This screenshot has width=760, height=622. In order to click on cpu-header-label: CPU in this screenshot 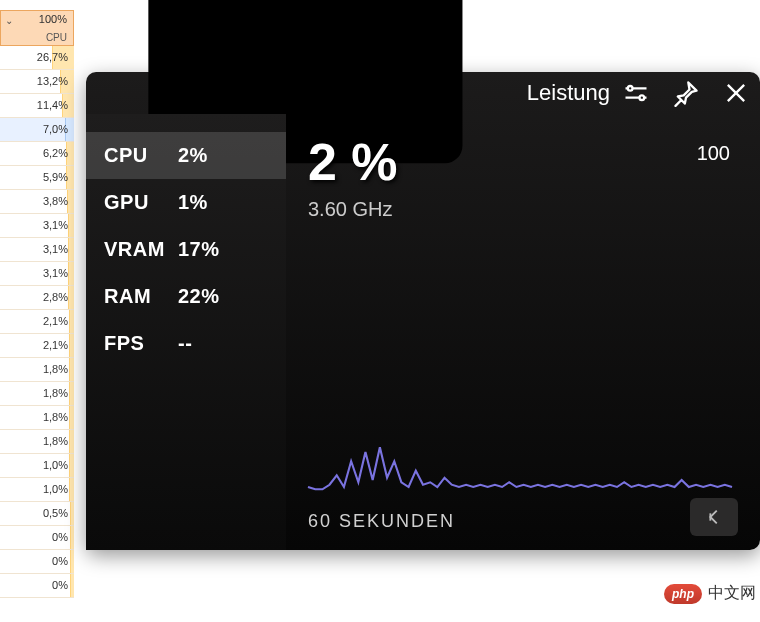, I will do `click(56, 38)`.